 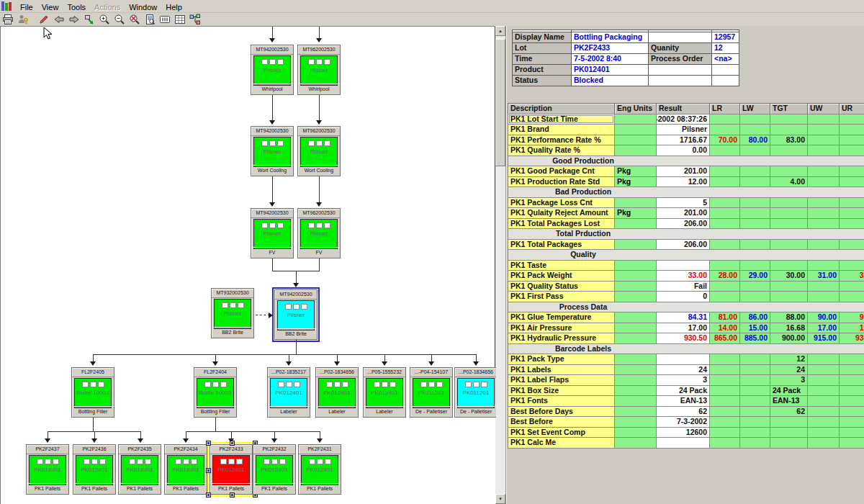 I want to click on cell-result: 7-5-2002 08:37:26, so click(x=683, y=120).